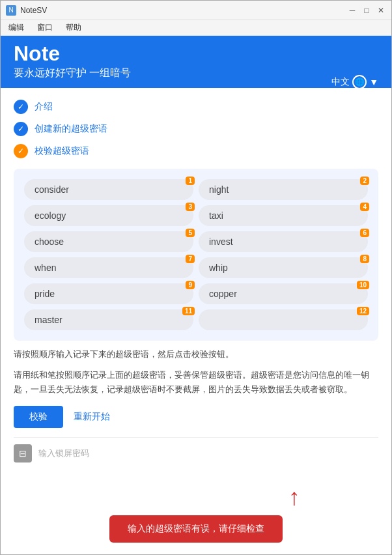 The width and height of the screenshot is (392, 555). What do you see at coordinates (21, 107) in the screenshot?
I see `step-1-check: ✓` at bounding box center [21, 107].